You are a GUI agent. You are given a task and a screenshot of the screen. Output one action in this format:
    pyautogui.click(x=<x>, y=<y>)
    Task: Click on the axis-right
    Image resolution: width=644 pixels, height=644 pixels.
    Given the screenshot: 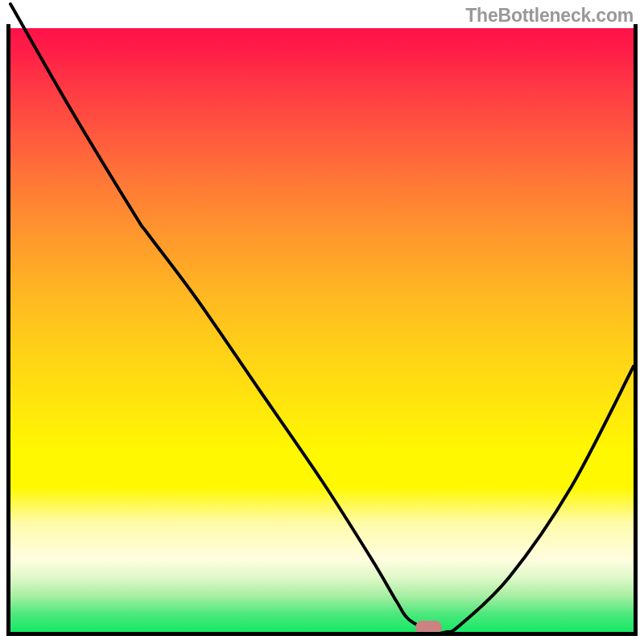 What is the action you would take?
    pyautogui.click(x=636, y=330)
    